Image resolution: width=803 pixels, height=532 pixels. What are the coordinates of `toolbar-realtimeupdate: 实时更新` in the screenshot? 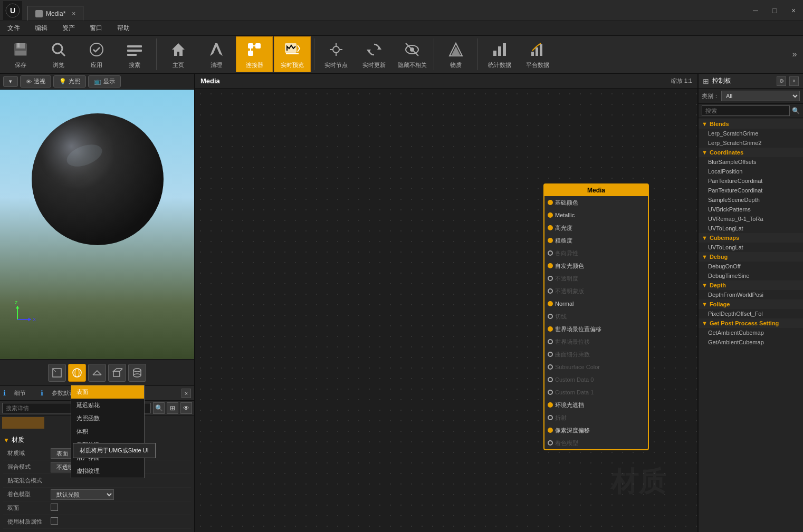 It's located at (374, 54).